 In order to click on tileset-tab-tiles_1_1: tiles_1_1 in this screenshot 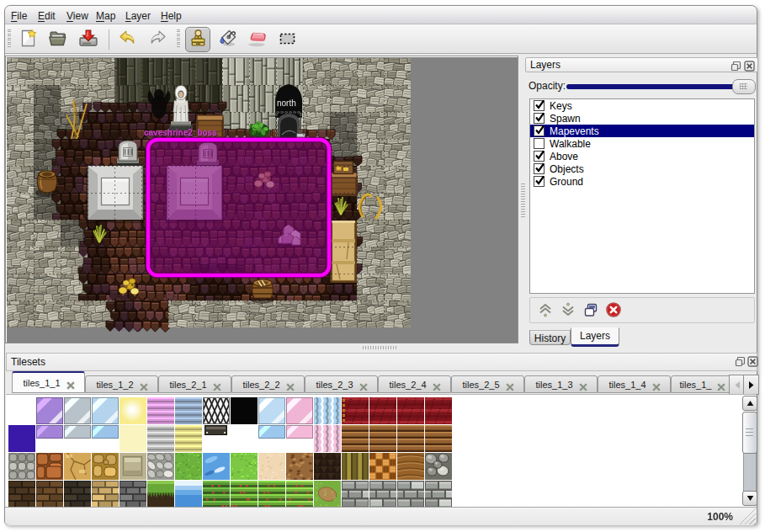, I will do `click(49, 382)`.